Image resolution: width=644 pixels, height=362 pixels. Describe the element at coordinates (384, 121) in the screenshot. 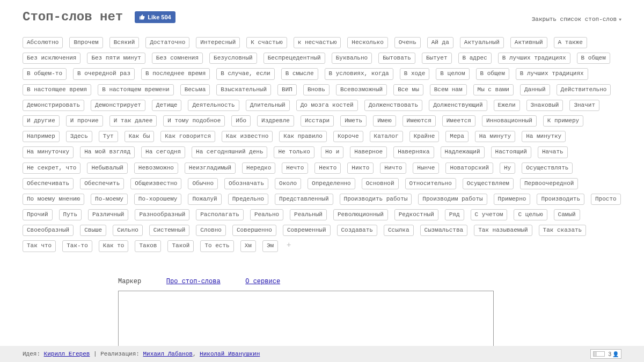

I see `stopword-tag: Имею` at that location.